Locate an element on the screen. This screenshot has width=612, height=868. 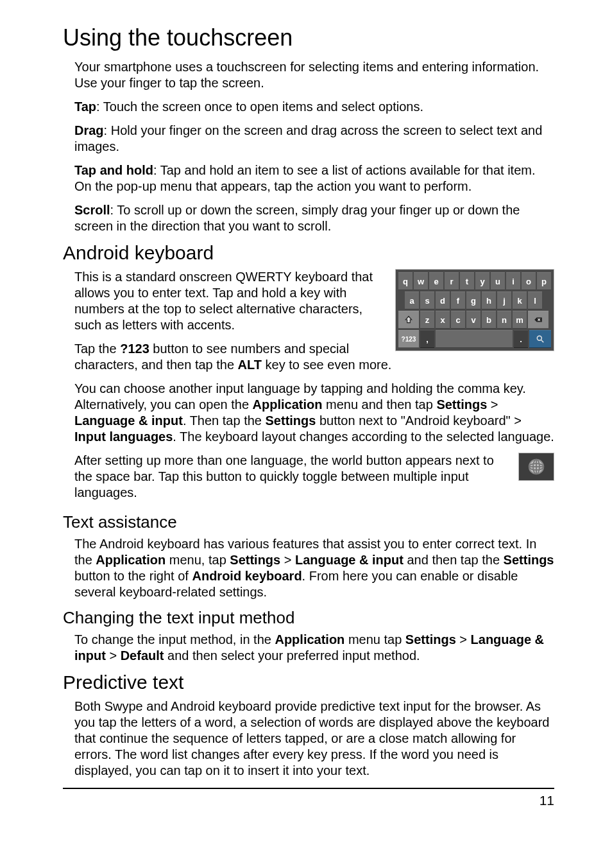
kb-globe-section: After setting up more than one language,… is located at coordinates (309, 480).